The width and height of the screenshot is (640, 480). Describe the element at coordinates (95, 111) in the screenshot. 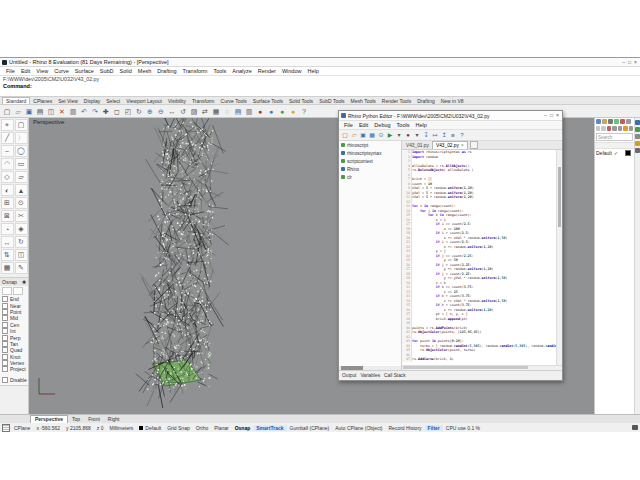

I see `redo-icon: ↷` at that location.